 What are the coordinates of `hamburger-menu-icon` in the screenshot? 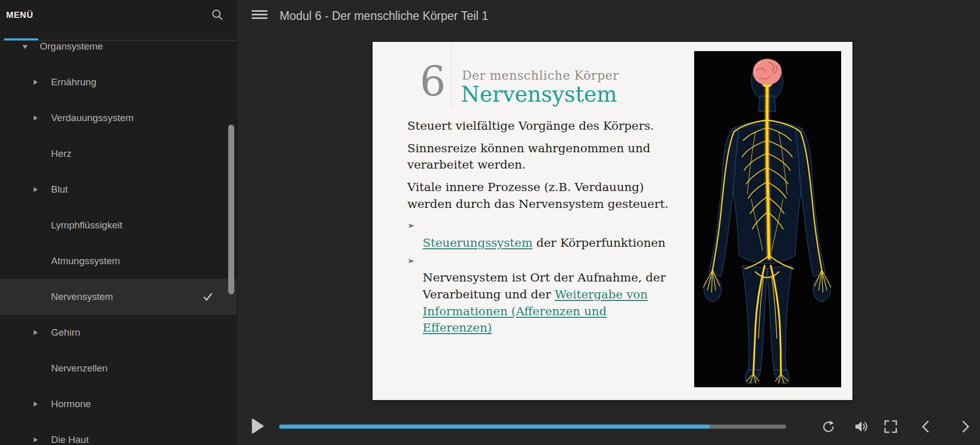 It's located at (259, 14).